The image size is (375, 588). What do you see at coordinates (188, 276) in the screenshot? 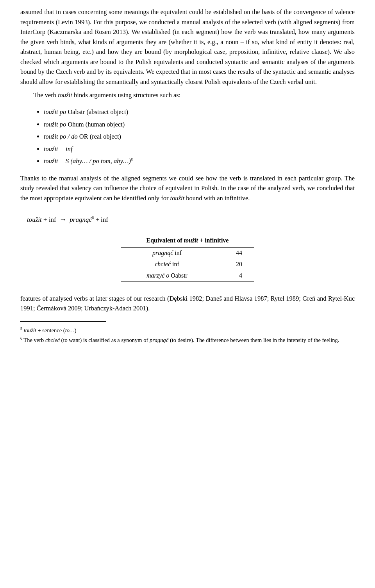
I see `table-row-3: marzyć o Oabstr 4` at bounding box center [188, 276].